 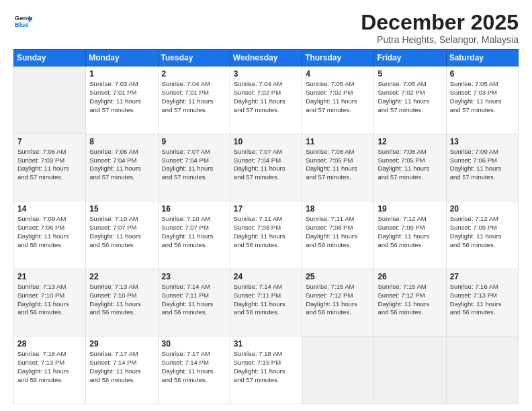 What do you see at coordinates (482, 97) in the screenshot?
I see `cell-info: Sunrise: 7:05 AM Sunset: 7:03 PM Dayligh…` at bounding box center [482, 97].